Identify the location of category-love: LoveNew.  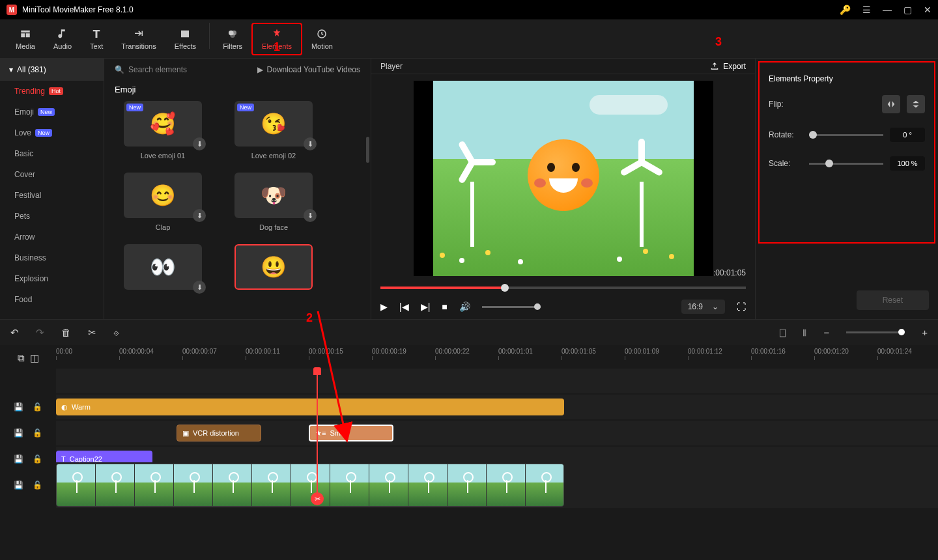
(52, 133).